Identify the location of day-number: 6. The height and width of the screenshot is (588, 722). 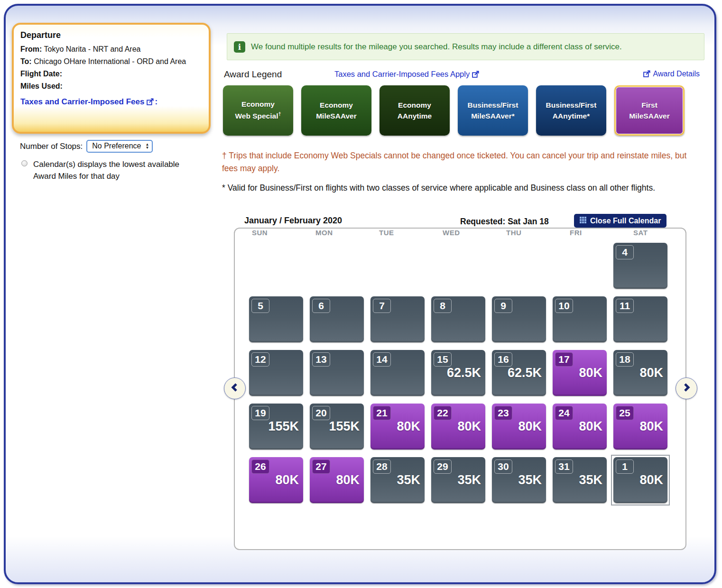
(321, 306).